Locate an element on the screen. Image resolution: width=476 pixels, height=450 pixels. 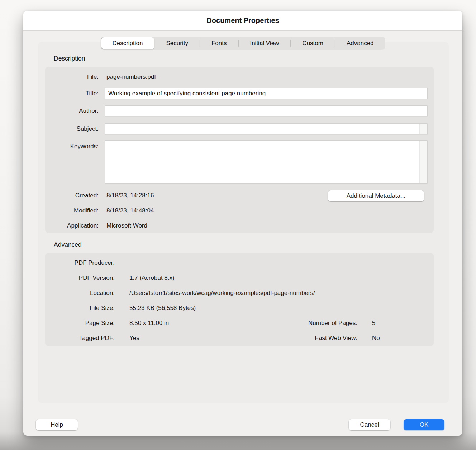
file-size-value: 55.23 KB (56,558 Bytes) is located at coordinates (163, 308).